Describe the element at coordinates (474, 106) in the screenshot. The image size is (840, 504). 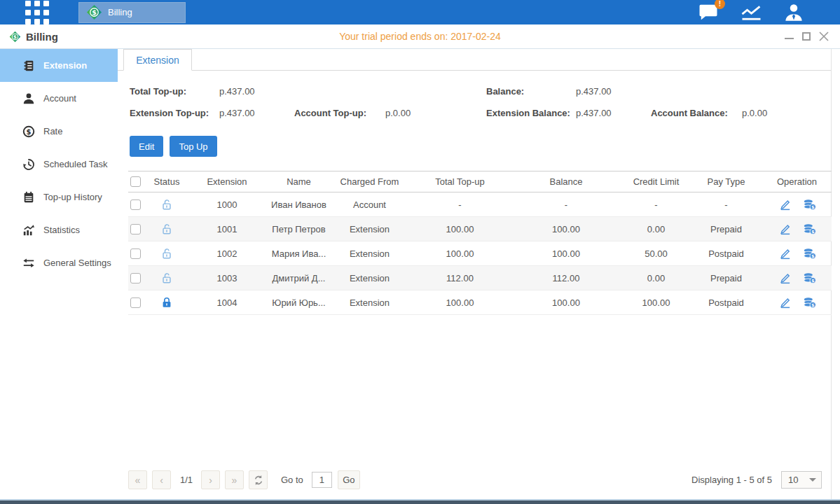
I see `summary-panel: Total Top-up: p.437.00 Balance: p.437.00…` at that location.